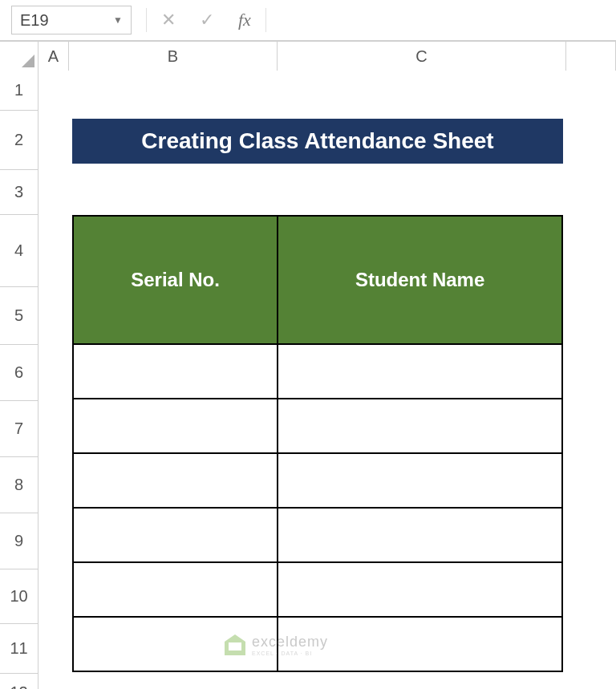  I want to click on column-header-b: B, so click(173, 56).